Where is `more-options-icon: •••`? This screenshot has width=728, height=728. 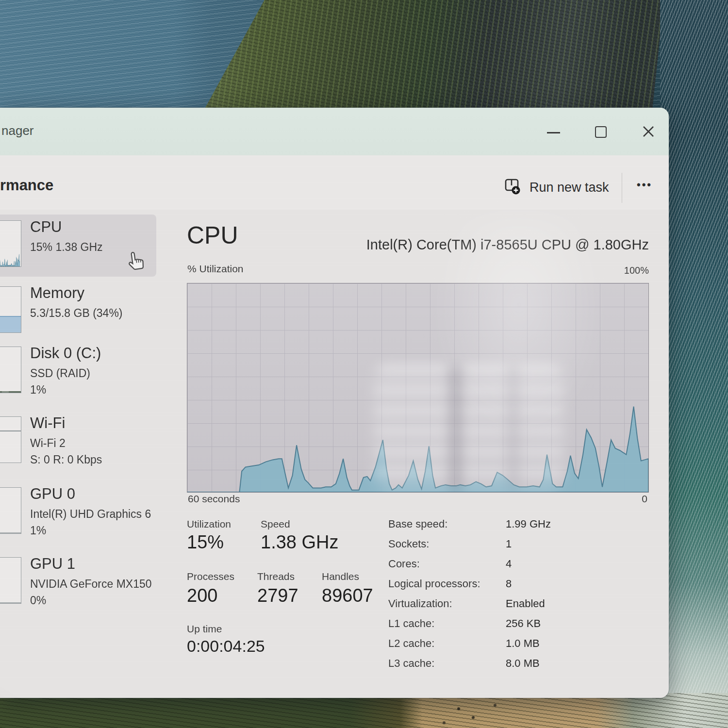
more-options-icon: ••• is located at coordinates (645, 185).